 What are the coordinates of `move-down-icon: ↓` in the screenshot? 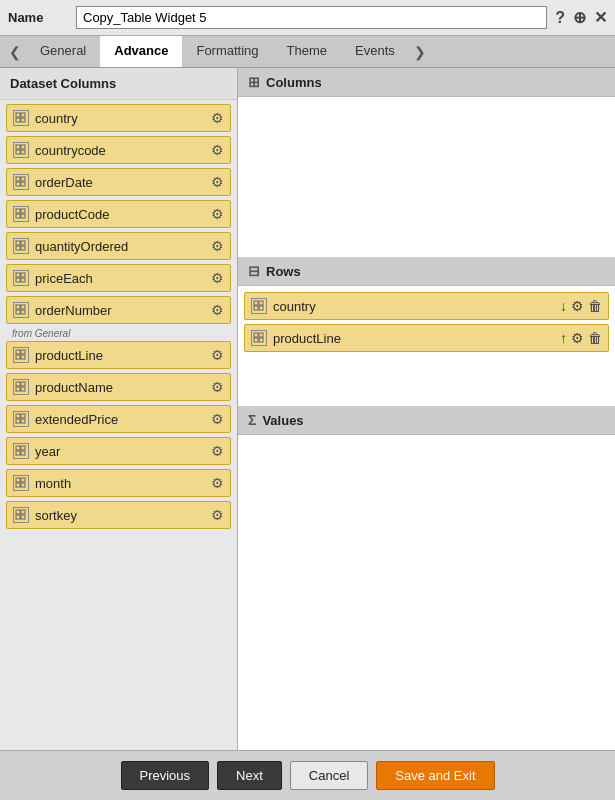 It's located at (564, 306).